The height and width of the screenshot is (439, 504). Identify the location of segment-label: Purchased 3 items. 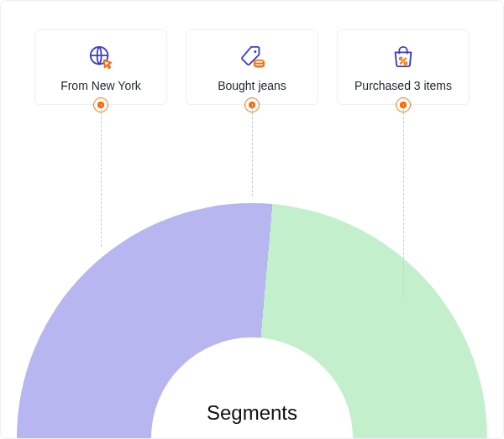
(403, 86).